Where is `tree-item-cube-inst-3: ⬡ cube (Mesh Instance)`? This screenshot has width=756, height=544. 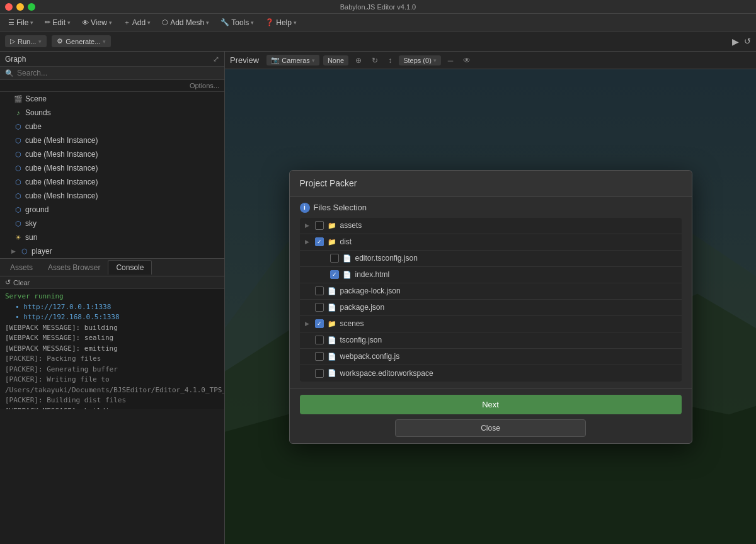
tree-item-cube-inst-3: ⬡ cube (Mesh Instance) is located at coordinates (112, 168).